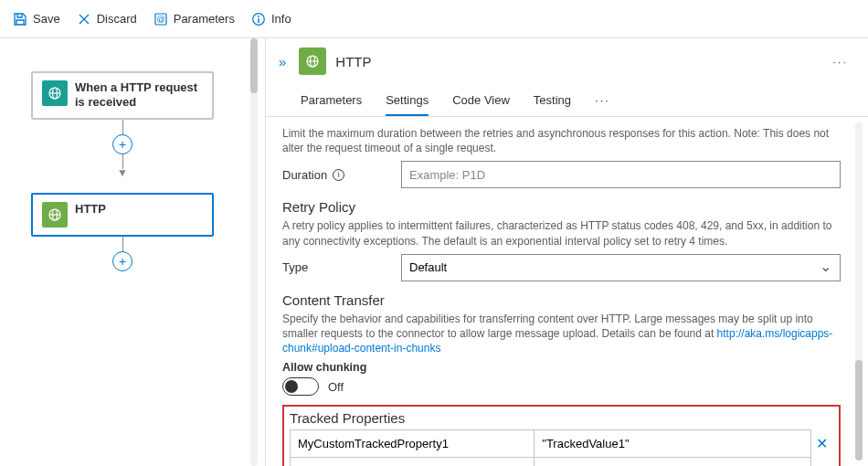 This screenshot has height=466, width=868. What do you see at coordinates (841, 62) in the screenshot?
I see `panel-overflow-menu: ···` at bounding box center [841, 62].